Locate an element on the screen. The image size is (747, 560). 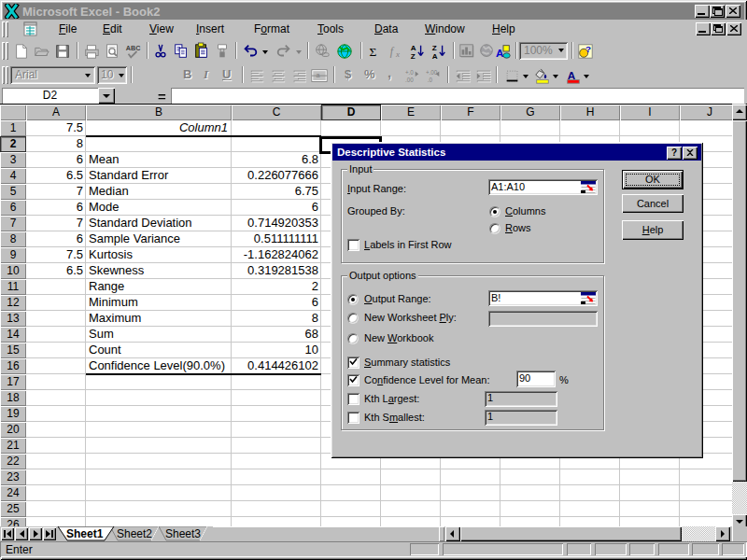
svg-text: Sheet1 is located at coordinates (85, 534).